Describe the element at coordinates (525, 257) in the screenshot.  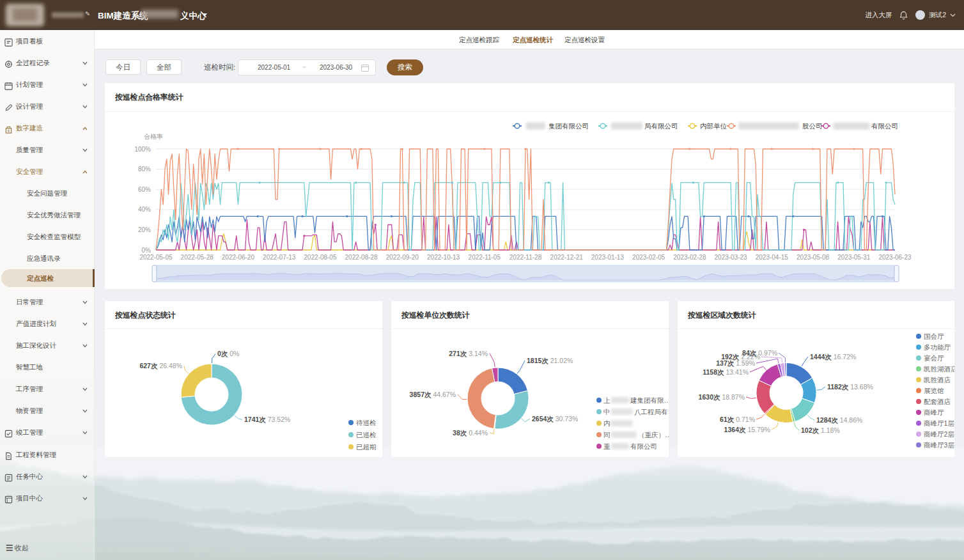
I see `svg-text: 2022-11-28` at that location.